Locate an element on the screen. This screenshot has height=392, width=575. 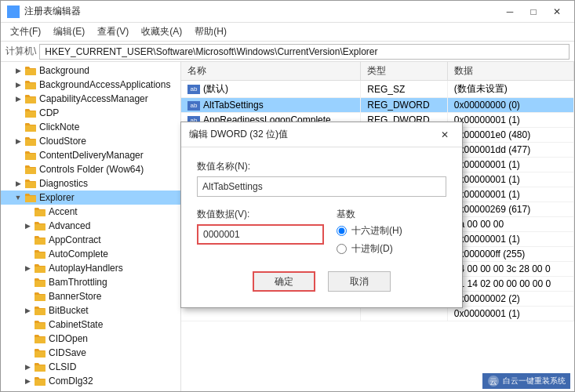
col-name: 名称 is located at coordinates (271, 71).